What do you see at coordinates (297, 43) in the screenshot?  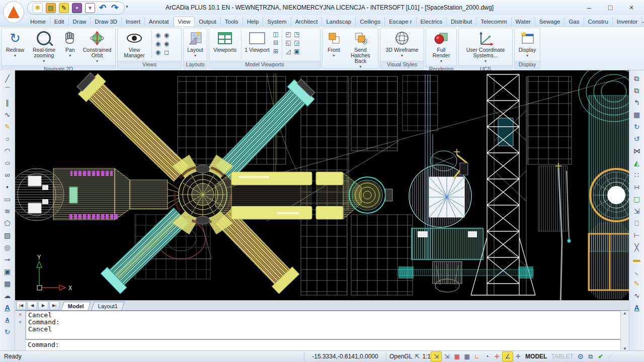 I see `viewport-shade-icon: ◲` at bounding box center [297, 43].